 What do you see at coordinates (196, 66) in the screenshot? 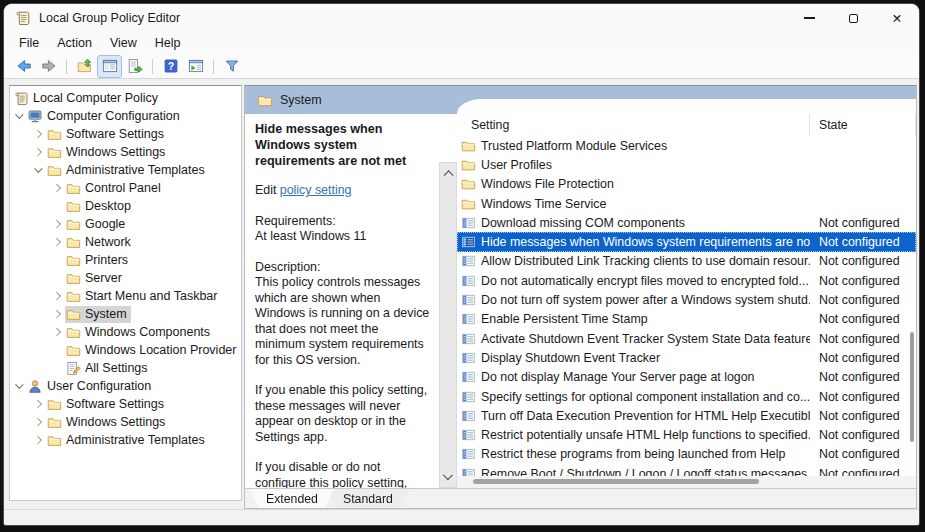
I see `console2-button` at bounding box center [196, 66].